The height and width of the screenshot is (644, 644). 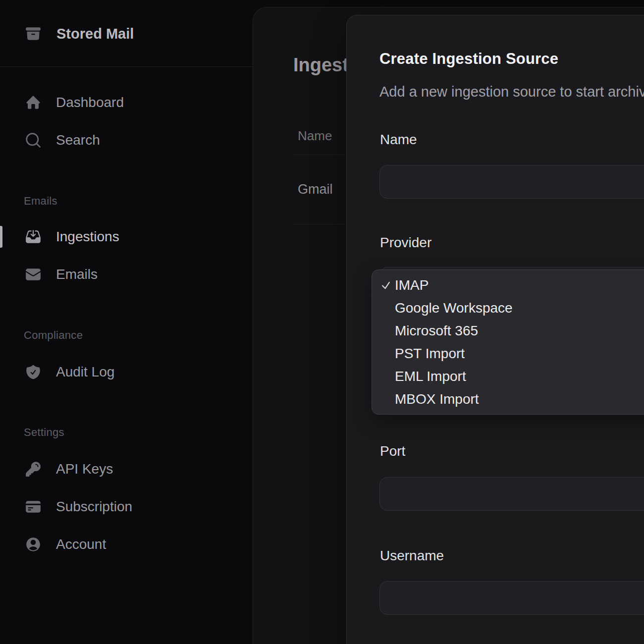 I want to click on username-input, so click(x=512, y=598).